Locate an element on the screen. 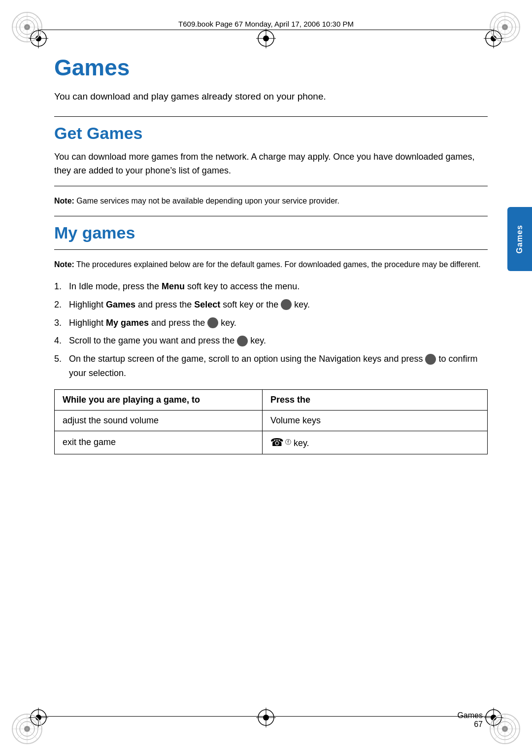 This screenshot has width=532, height=756. footer-rule is located at coordinates (266, 717).